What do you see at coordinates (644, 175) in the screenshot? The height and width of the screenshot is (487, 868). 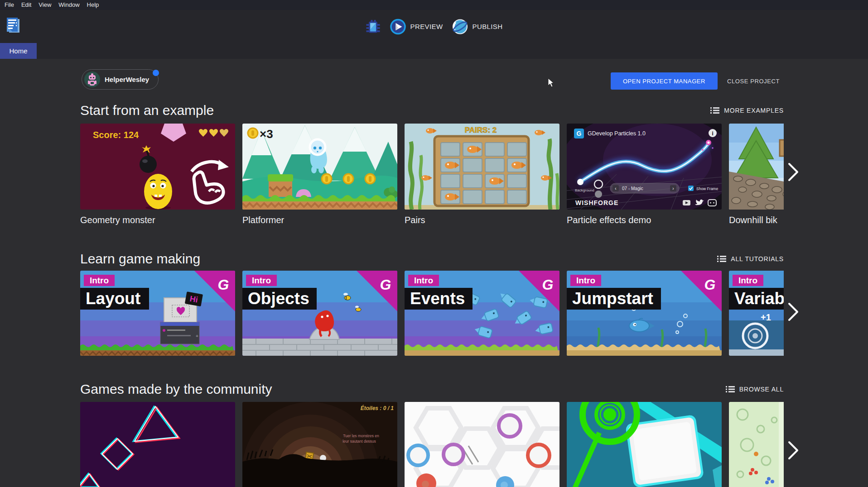 I see `example-card-particle-effects: G GDevelop Particles 1.0 i Background ‹ …` at bounding box center [644, 175].